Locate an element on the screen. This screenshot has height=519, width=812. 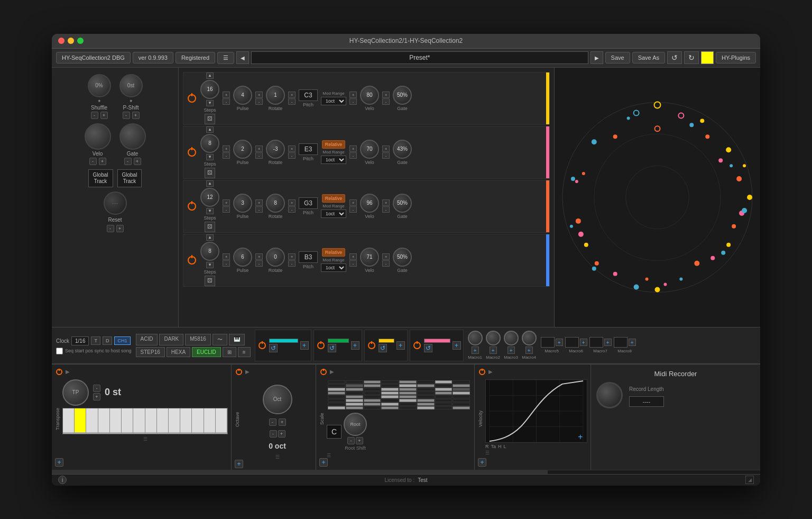
seq3-gate-knob: 50% is located at coordinates (402, 203).